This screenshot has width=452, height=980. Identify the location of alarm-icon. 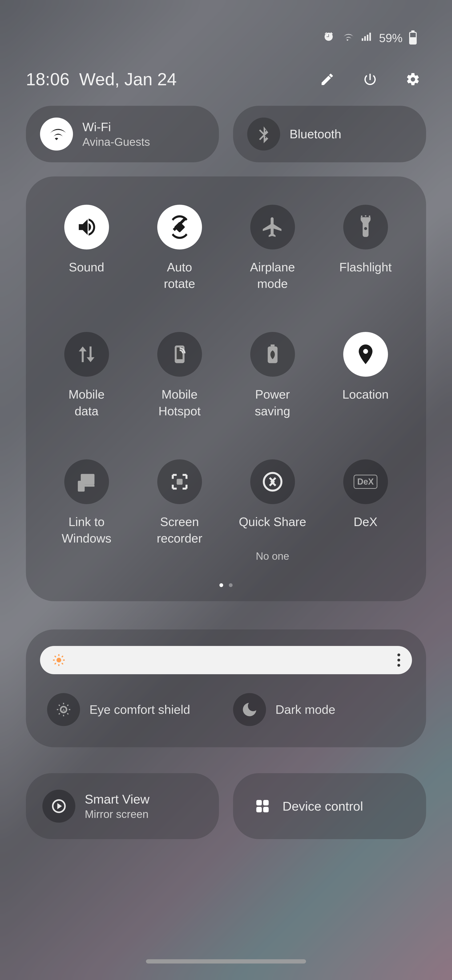
(328, 38).